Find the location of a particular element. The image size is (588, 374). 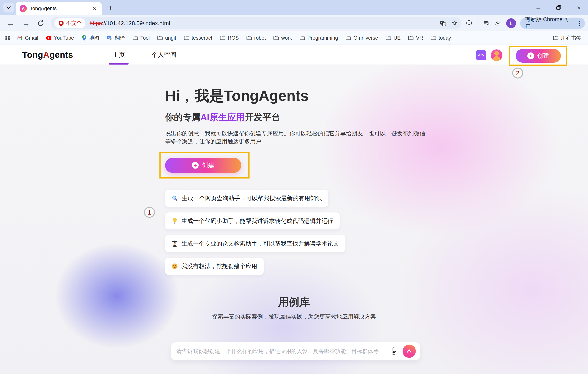

user-avatar is located at coordinates (497, 55).